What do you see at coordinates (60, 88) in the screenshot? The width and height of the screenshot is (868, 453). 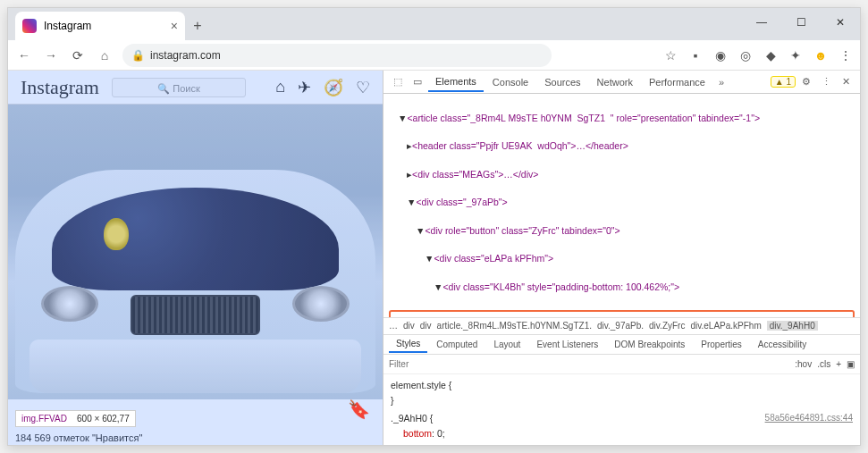 I see `instagram-logo: Instagram` at bounding box center [60, 88].